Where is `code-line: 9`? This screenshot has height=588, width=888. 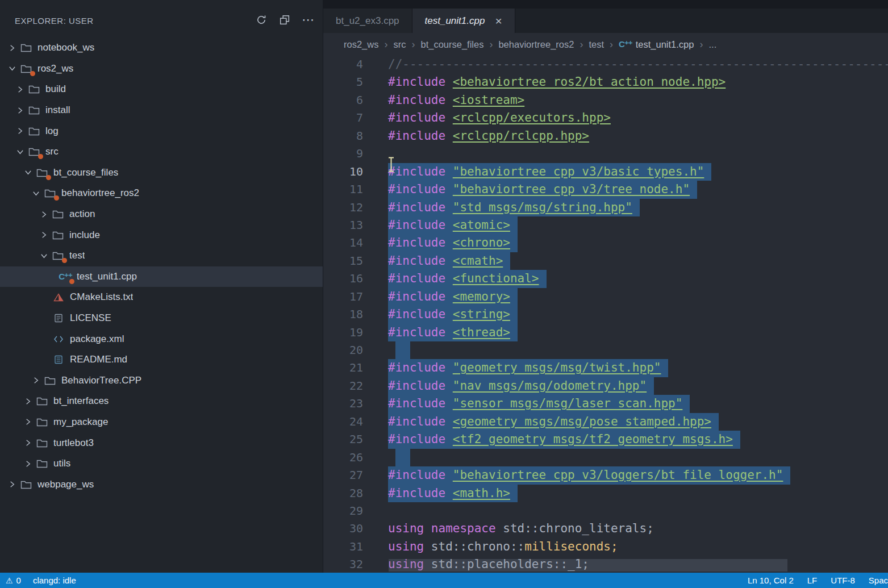
code-line: 9 is located at coordinates (606, 153).